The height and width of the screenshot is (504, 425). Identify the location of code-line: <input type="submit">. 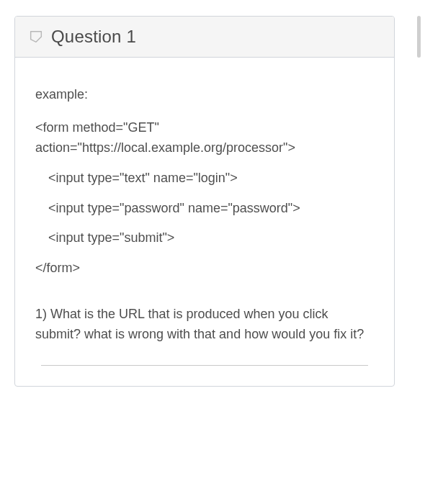
(205, 238).